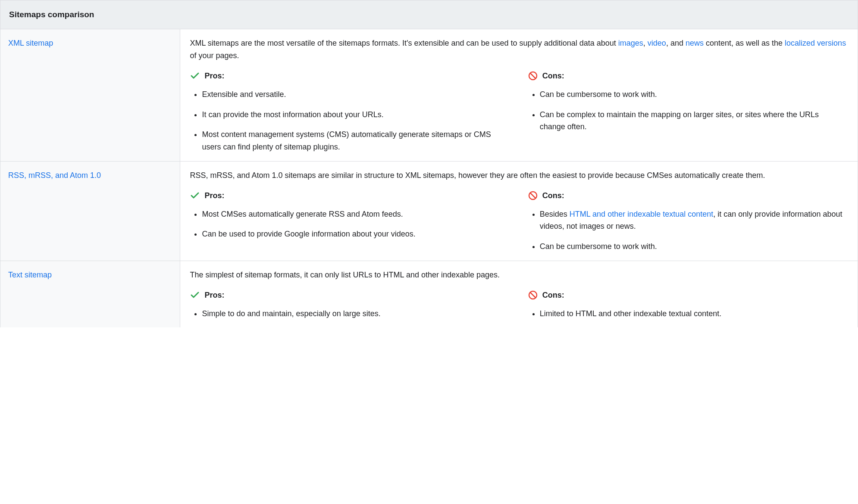 The height and width of the screenshot is (504, 858). What do you see at coordinates (688, 230) in the screenshot?
I see `cons-list: Besides HTML and other indexable textual…` at bounding box center [688, 230].